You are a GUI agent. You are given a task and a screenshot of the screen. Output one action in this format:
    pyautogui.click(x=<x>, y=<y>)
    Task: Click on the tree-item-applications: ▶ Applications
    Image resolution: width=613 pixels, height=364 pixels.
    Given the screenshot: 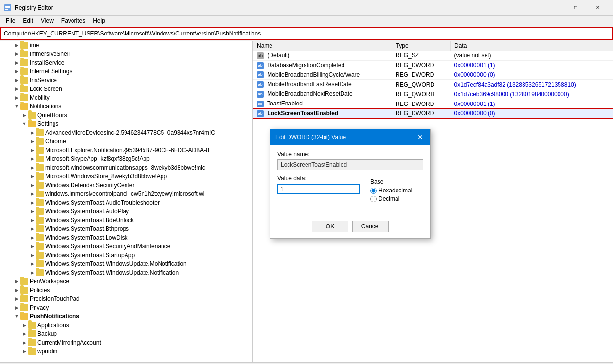 What is the action you would take?
    pyautogui.click(x=126, y=325)
    